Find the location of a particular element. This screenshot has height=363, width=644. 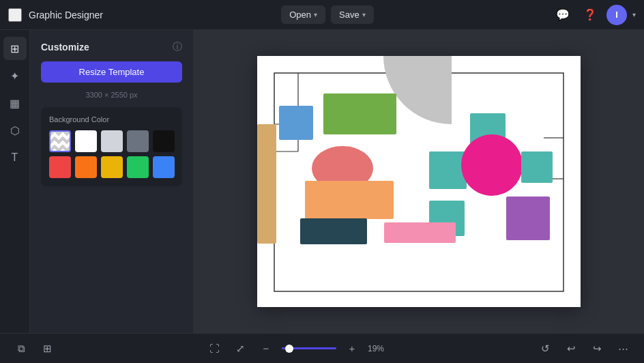

zoom-out-button: − is located at coordinates (266, 349).